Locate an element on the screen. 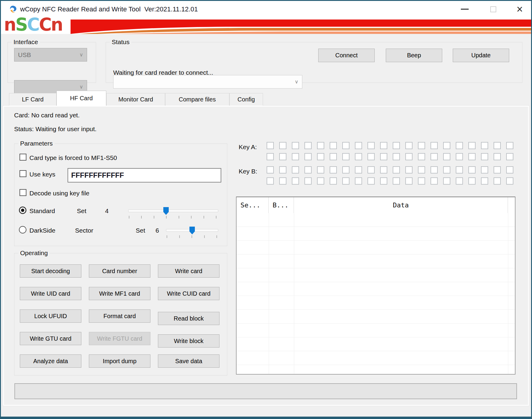 This screenshot has width=532, height=419. close-button: × is located at coordinates (520, 9).